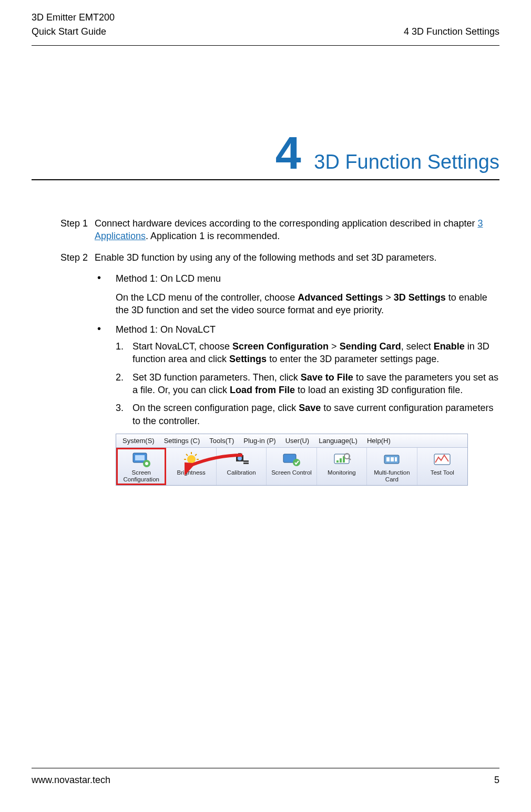  Describe the element at coordinates (342, 466) in the screenshot. I see `tb-monitoring: Monitoring` at that location.